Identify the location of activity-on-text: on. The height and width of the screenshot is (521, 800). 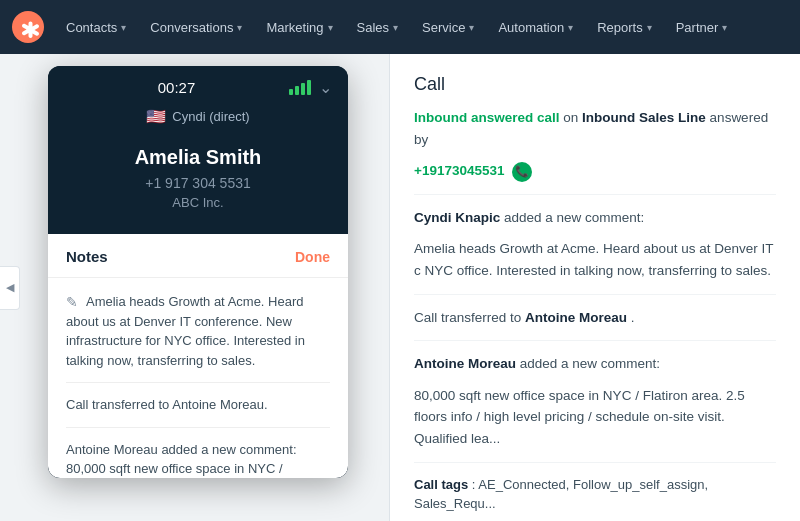
(572, 118).